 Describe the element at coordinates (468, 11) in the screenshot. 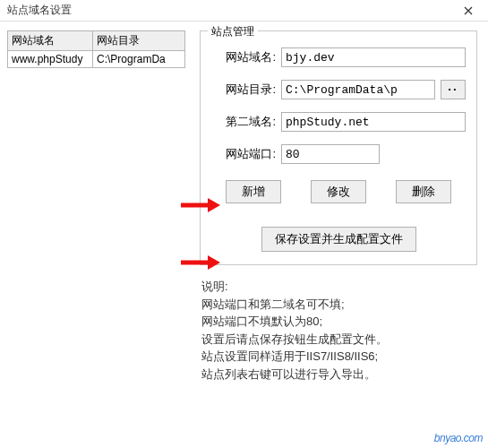

I see `close-button` at that location.